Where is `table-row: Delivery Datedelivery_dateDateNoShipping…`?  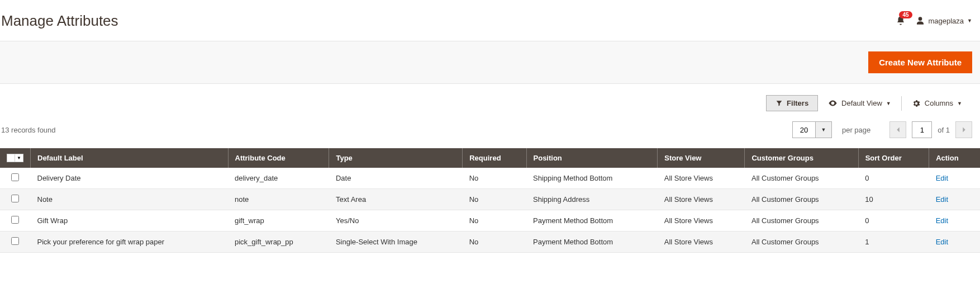 table-row: Delivery Datedelivery_dateDateNoShipping… is located at coordinates (490, 178).